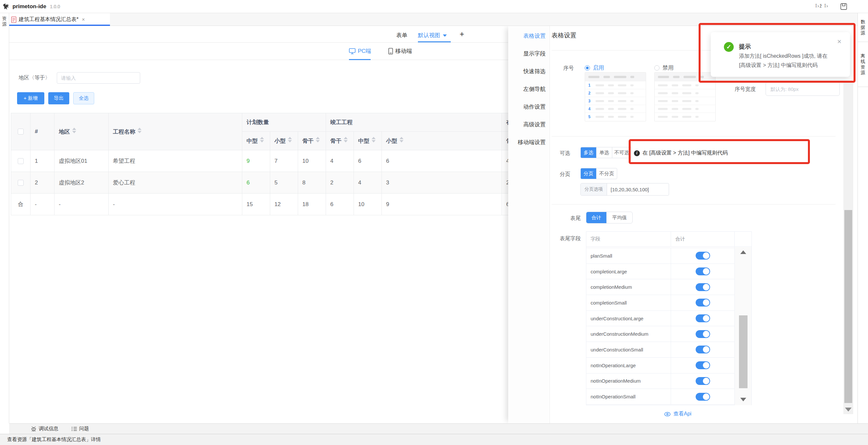  I want to click on footer-segmented: 合计 平均值, so click(609, 218).